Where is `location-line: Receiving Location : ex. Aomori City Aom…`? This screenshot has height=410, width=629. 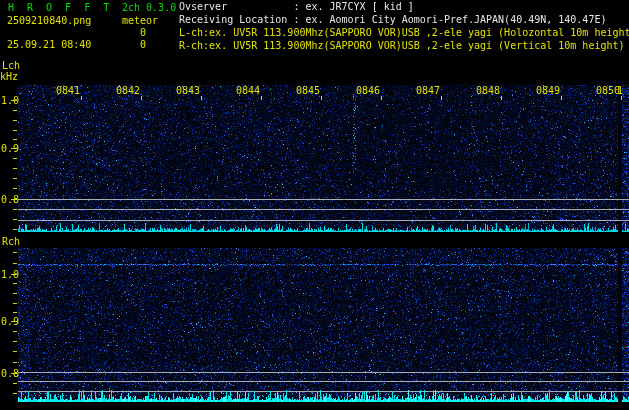
location-line: Receiving Location : ex. Aomori City Aom… is located at coordinates (392, 20).